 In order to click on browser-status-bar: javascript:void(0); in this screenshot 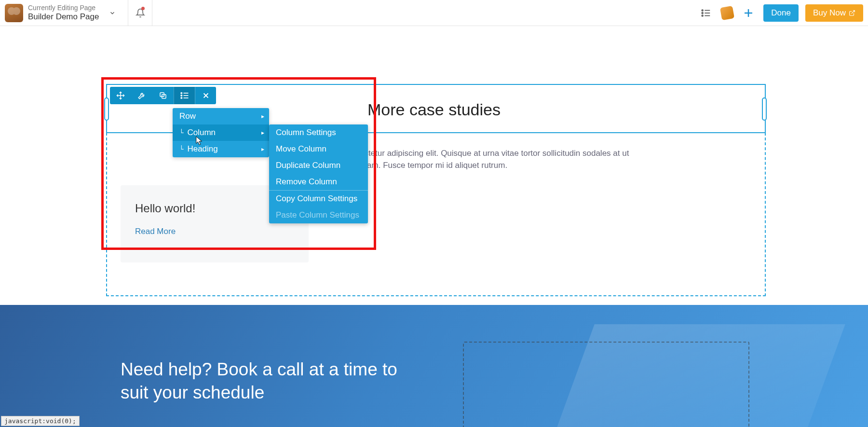, I will do `click(41, 421)`.